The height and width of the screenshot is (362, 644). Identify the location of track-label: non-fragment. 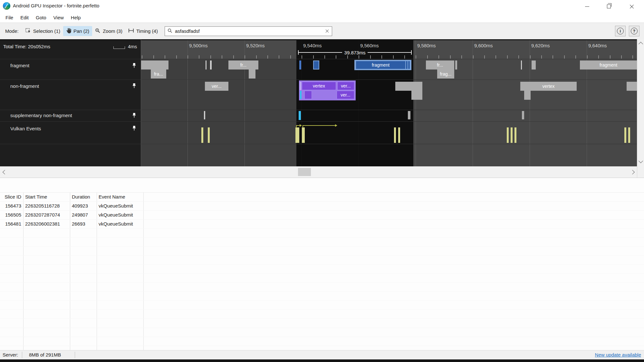
(24, 86).